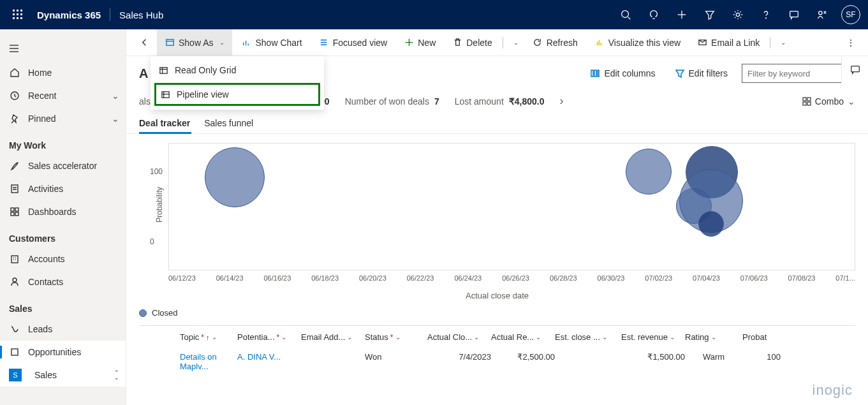 This screenshot has width=868, height=405. Describe the element at coordinates (237, 70) in the screenshot. I see `dropdown-item-read-only-grid: Read Only Grid` at that location.